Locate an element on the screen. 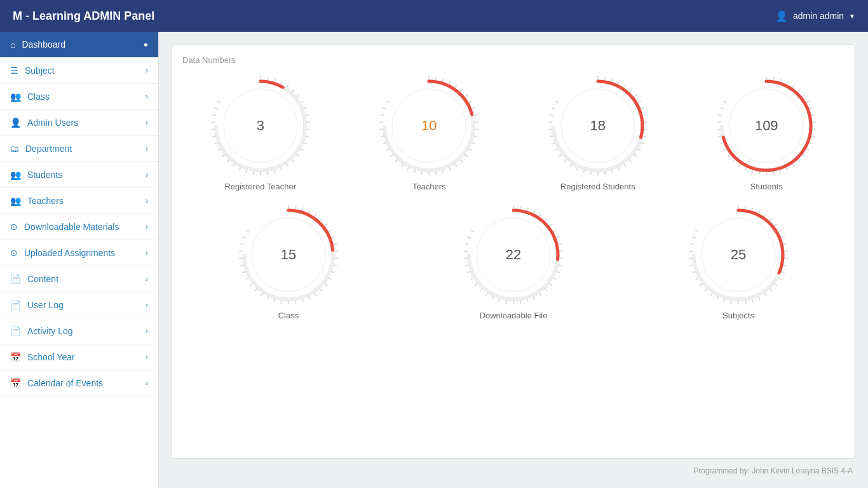  class-icon: 👥 is located at coordinates (15, 97).